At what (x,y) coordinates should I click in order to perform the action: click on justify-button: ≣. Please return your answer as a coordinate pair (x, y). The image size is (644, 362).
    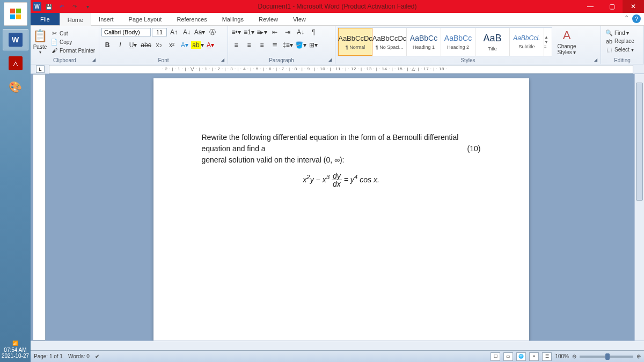
    Looking at the image, I should click on (275, 45).